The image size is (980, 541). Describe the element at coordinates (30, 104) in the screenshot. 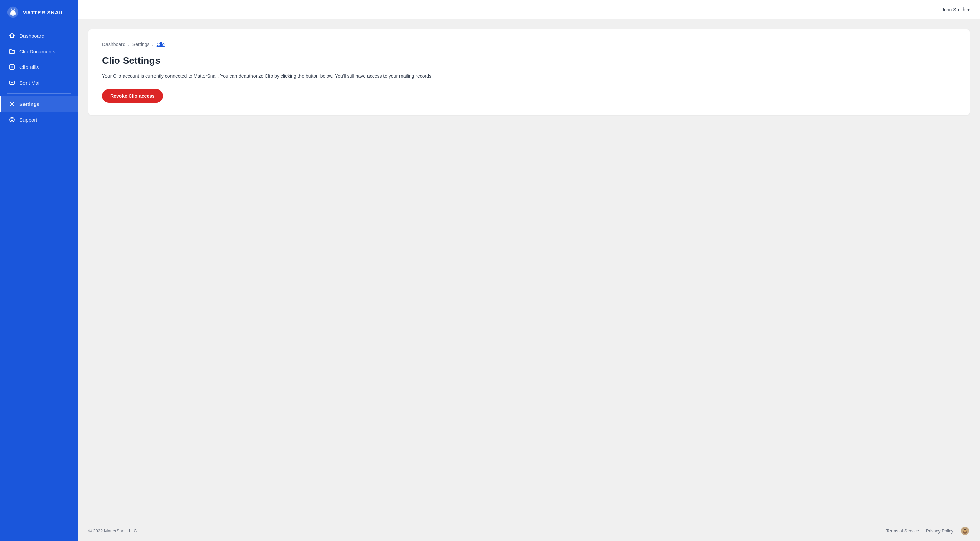

I see `sidebar-label-settings: Settings` at that location.